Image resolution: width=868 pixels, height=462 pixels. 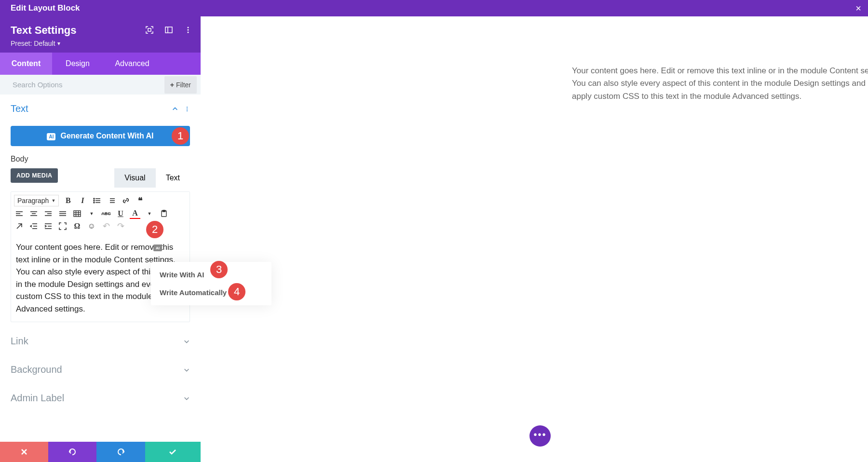 I want to click on generate-ai-button: AI Generate Content With AI, so click(x=100, y=136).